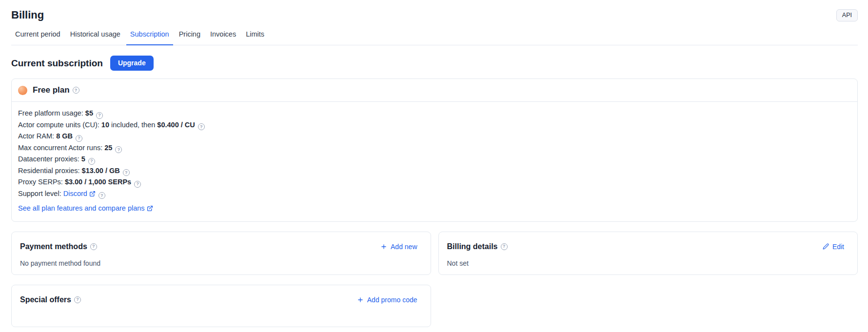 The width and height of the screenshot is (868, 332). What do you see at coordinates (847, 16) in the screenshot?
I see `api-button: API` at bounding box center [847, 16].